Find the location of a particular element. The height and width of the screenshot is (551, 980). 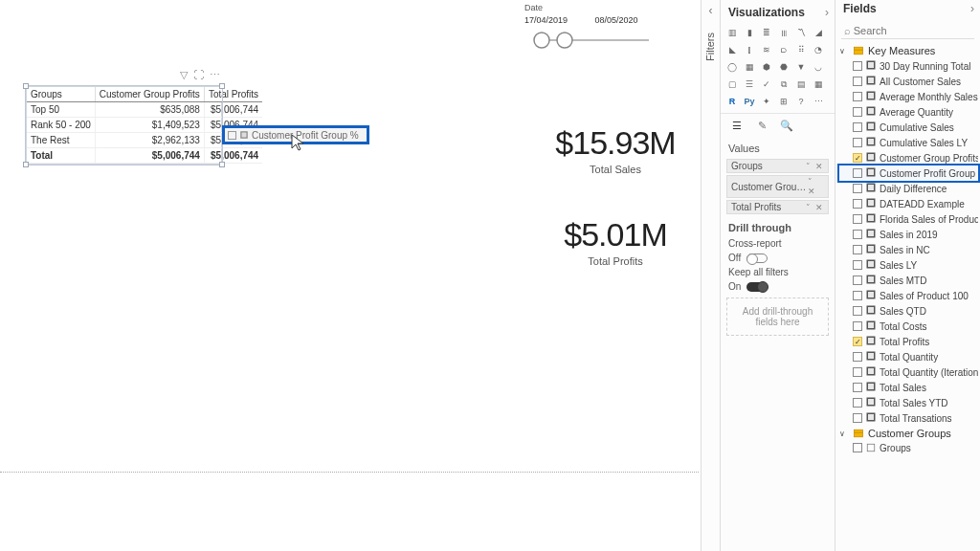

r-visual-icon: R is located at coordinates (732, 101).